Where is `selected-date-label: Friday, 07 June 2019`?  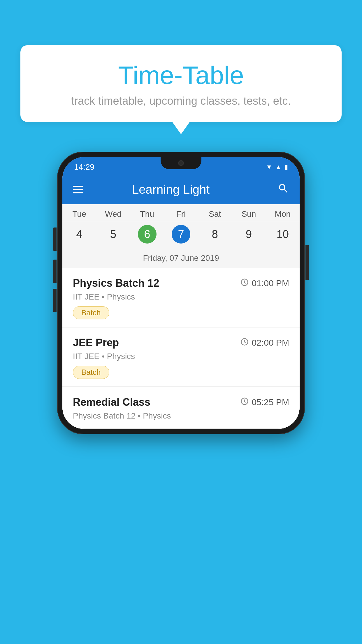
selected-date-label: Friday, 07 June 2019 is located at coordinates (181, 259).